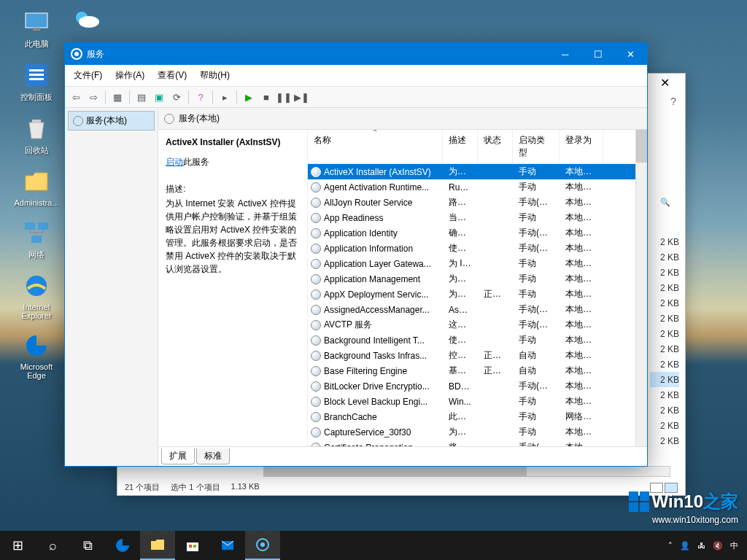  I want to click on search-icon: 🔍, so click(665, 203).